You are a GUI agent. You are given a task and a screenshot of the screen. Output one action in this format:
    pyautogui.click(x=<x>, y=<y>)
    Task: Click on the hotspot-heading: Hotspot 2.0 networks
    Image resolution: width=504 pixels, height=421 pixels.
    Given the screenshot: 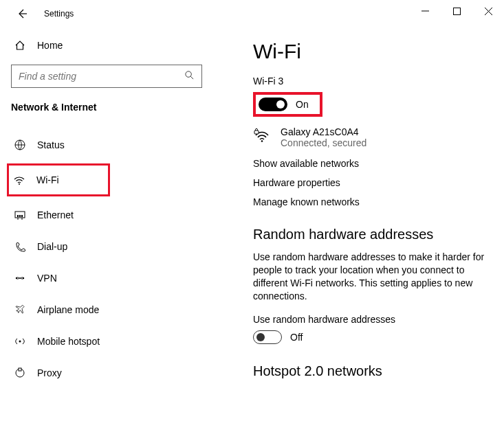 What is the action you would take?
    pyautogui.click(x=371, y=371)
    